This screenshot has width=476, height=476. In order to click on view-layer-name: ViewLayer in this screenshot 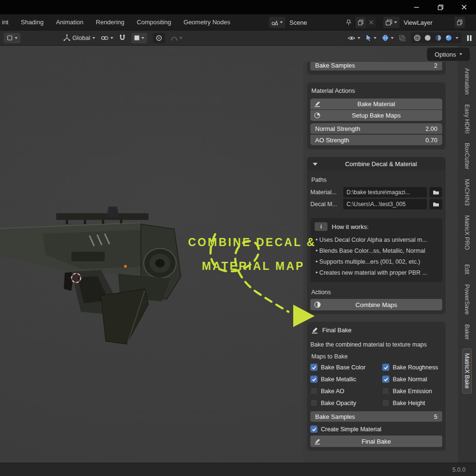, I will do `click(418, 23)`.